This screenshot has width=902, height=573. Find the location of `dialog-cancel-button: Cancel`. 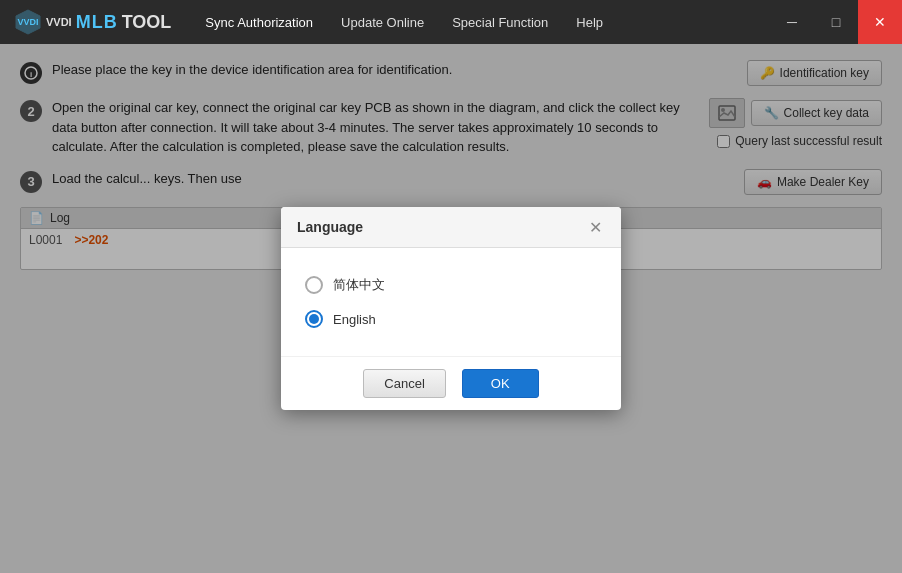

dialog-cancel-button: Cancel is located at coordinates (404, 384).